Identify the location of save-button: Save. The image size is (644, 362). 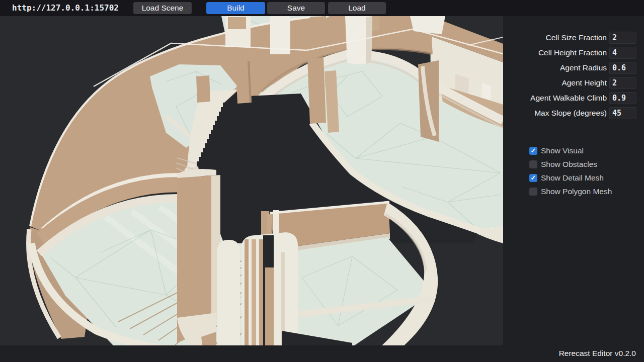
(296, 8).